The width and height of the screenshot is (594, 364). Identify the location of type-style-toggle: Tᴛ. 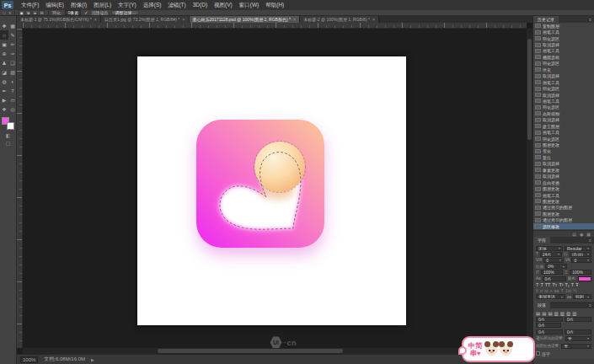
(554, 285).